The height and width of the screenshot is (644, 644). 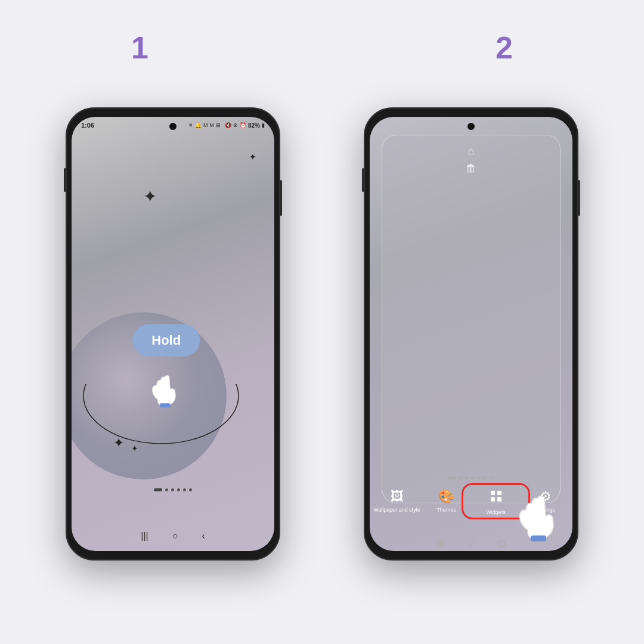 I want to click on nav-back: |||, so click(x=144, y=536).